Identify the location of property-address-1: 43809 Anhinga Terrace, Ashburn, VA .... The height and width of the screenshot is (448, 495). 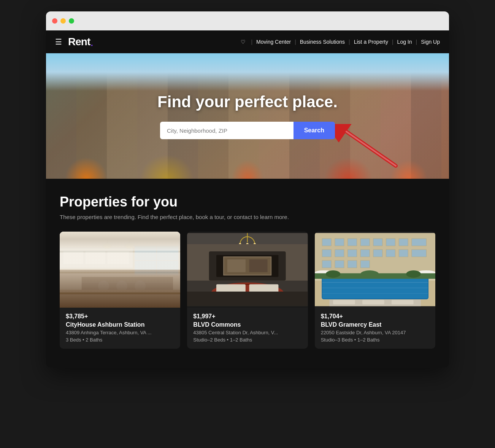
(120, 332).